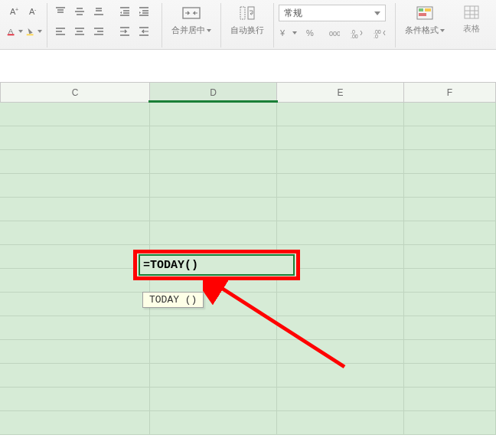  I want to click on column-header-e: E, so click(341, 92).